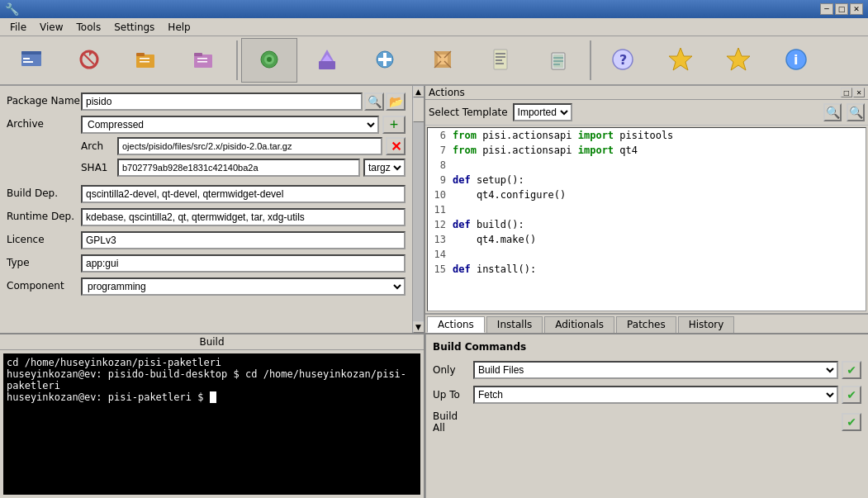 The image size is (868, 498). What do you see at coordinates (243, 263) in the screenshot?
I see `type-input` at bounding box center [243, 263].